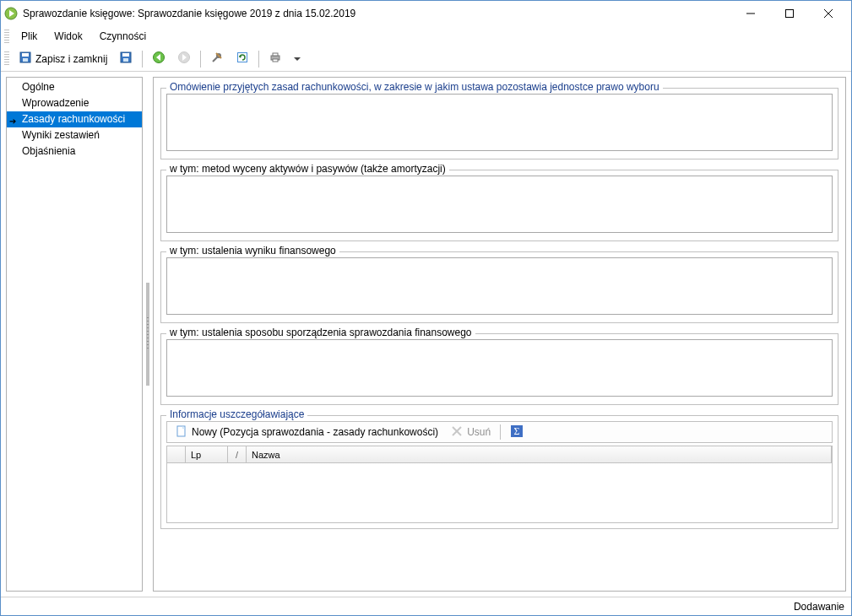 This screenshot has height=616, width=852. I want to click on detail-sep, so click(500, 432).